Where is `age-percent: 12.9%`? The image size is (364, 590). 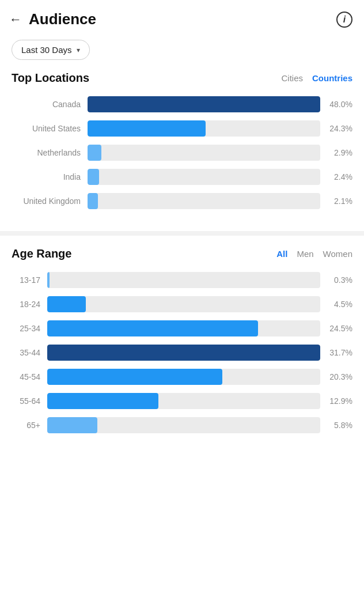
age-percent: 12.9% is located at coordinates (340, 401).